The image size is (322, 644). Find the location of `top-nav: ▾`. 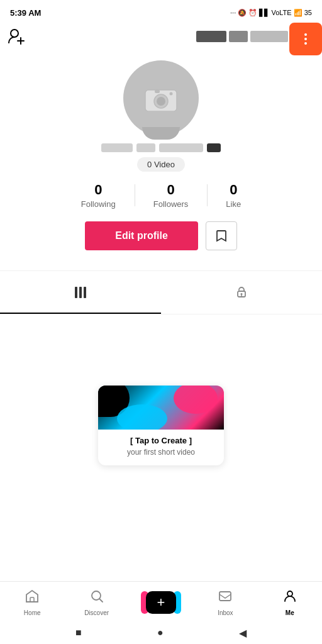

top-nav: ▾ is located at coordinates (161, 36).